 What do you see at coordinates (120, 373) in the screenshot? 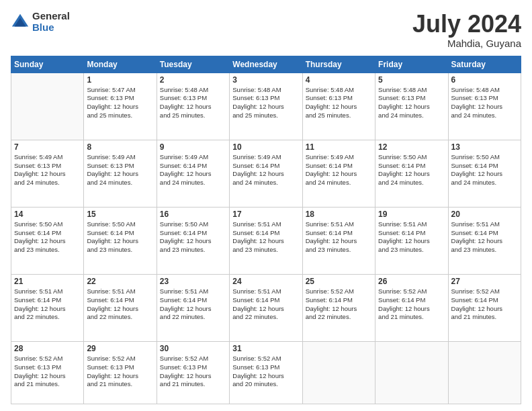
I see `calendar-cell: 29Sunrise: 5:52 AM Sunset: 6:13 PM Dayli…` at bounding box center [120, 373].